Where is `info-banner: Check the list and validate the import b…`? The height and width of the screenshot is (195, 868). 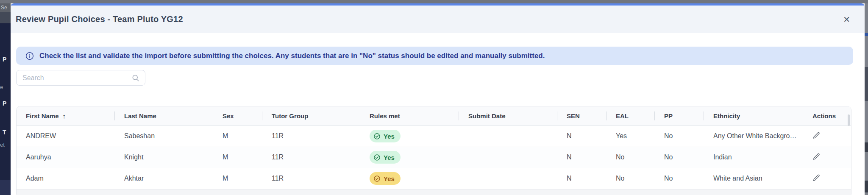 info-banner: Check the list and validate the import b… is located at coordinates (435, 56).